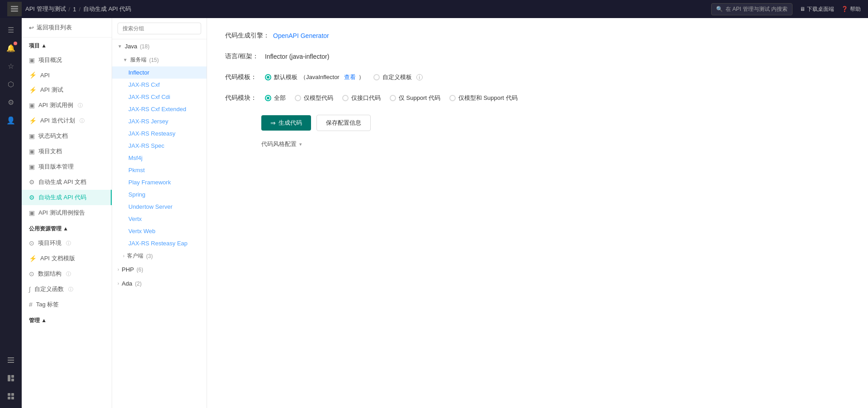 Image resolution: width=868 pixels, height=408 pixels. I want to click on code-opt-all: 全部, so click(275, 98).